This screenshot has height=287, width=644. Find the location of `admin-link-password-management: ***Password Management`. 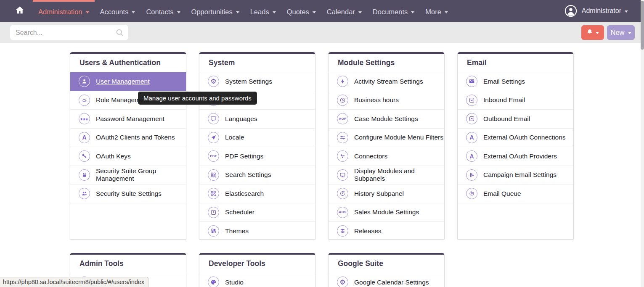

admin-link-password-management: ***Password Management is located at coordinates (128, 119).